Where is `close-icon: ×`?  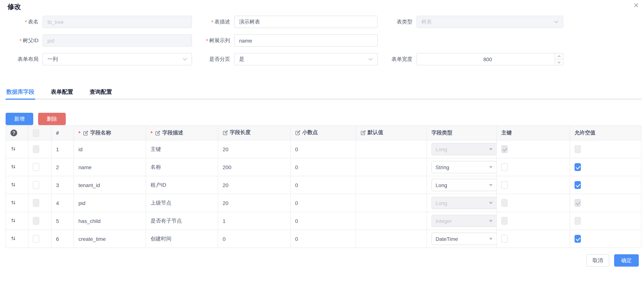 close-icon: × is located at coordinates (636, 5).